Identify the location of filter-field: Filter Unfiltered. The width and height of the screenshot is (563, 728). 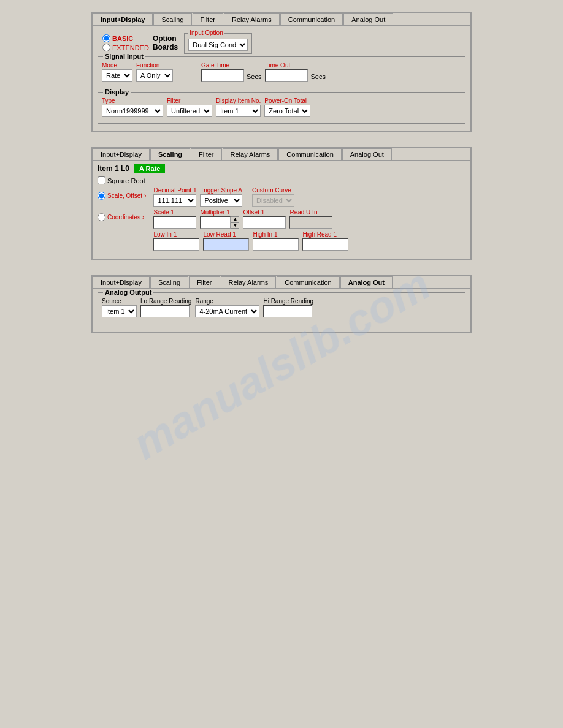
(190, 107).